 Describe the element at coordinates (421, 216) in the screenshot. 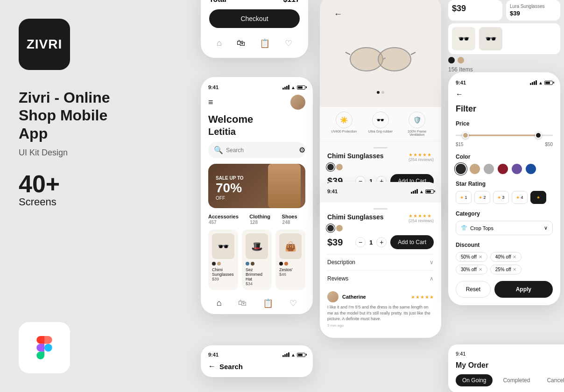

I see `star-rating-2: ★ ★ ★ ★ ★` at that location.